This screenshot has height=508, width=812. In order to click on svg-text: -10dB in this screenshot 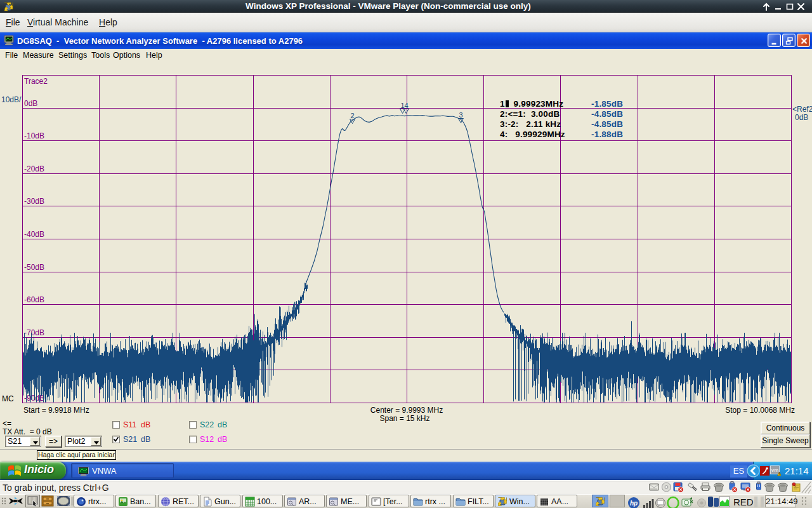, I will do `click(34, 136)`.